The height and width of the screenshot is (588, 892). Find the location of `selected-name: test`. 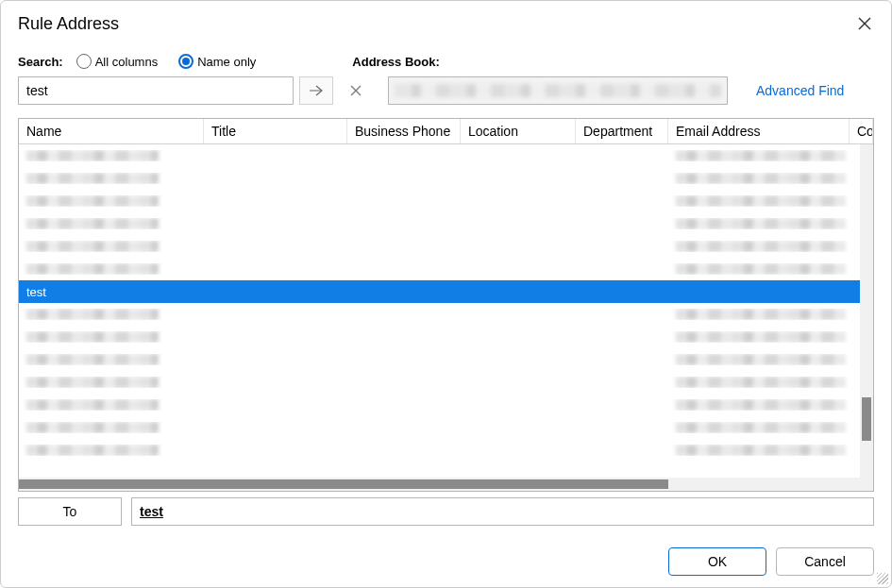

selected-name: test is located at coordinates (111, 293).